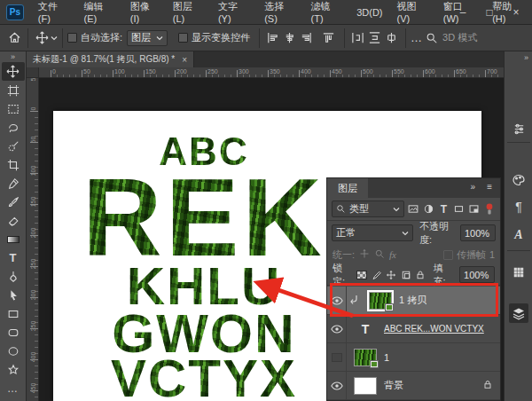  I want to click on ruler-tick-label: 200, so click(182, 71).